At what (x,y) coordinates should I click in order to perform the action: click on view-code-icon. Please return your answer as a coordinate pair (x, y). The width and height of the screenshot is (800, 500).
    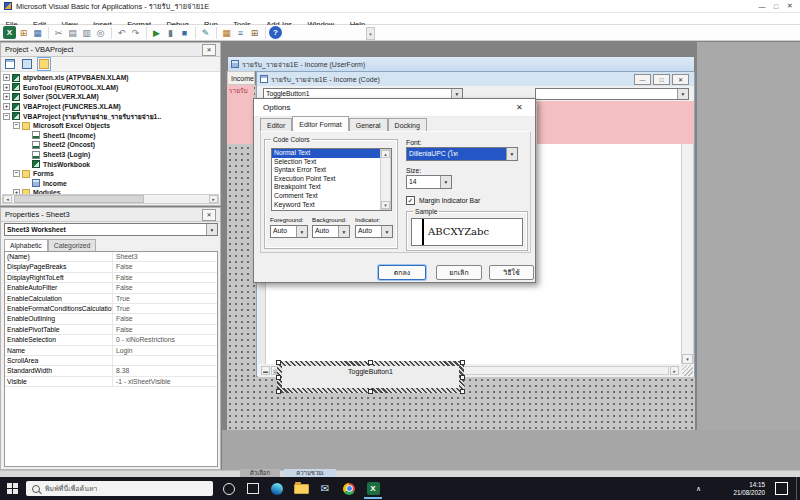
    Looking at the image, I should click on (10, 64).